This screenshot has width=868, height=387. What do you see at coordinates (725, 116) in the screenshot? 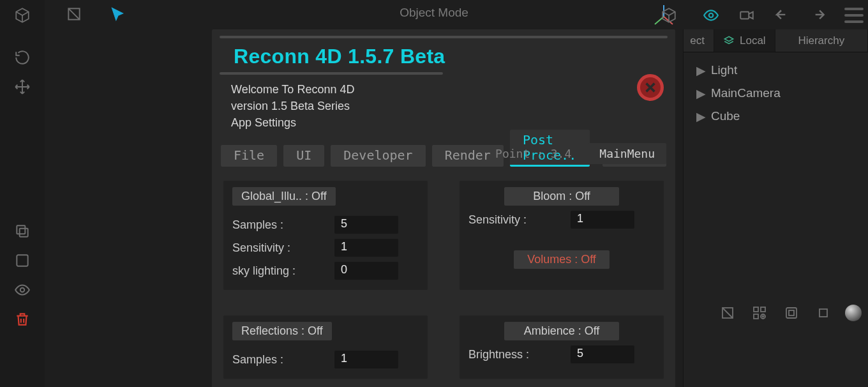
I see `hierarchy-item-label: Cube` at bounding box center [725, 116].